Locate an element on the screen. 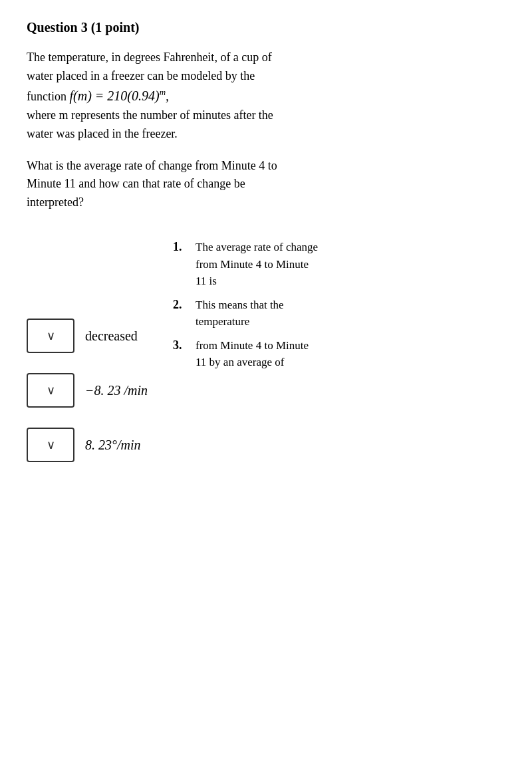  item-number-2: 2. is located at coordinates (181, 305).